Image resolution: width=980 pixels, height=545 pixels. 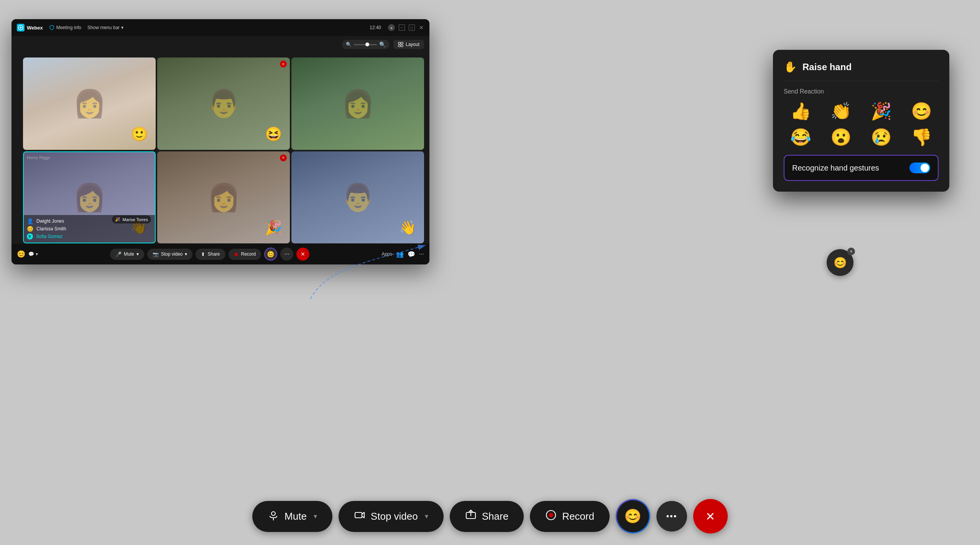 I want to click on rec-badge-5: R, so click(x=283, y=158).